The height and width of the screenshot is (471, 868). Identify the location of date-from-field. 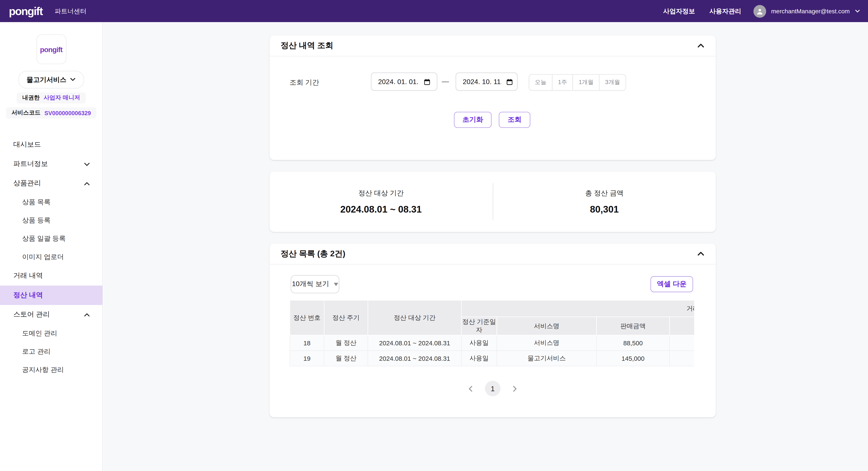
(404, 82).